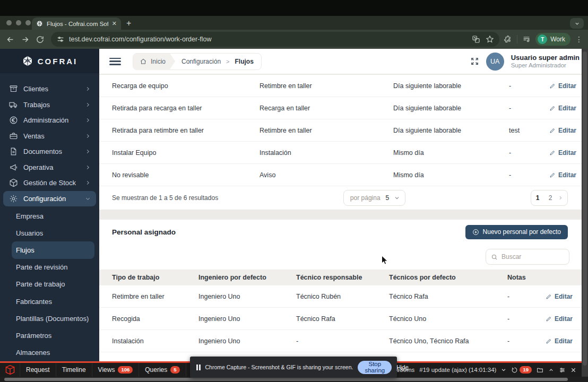 This screenshot has height=382, width=588. What do you see at coordinates (50, 168) in the screenshot?
I see `sidebar-item-operativa: Operativa` at bounding box center [50, 168].